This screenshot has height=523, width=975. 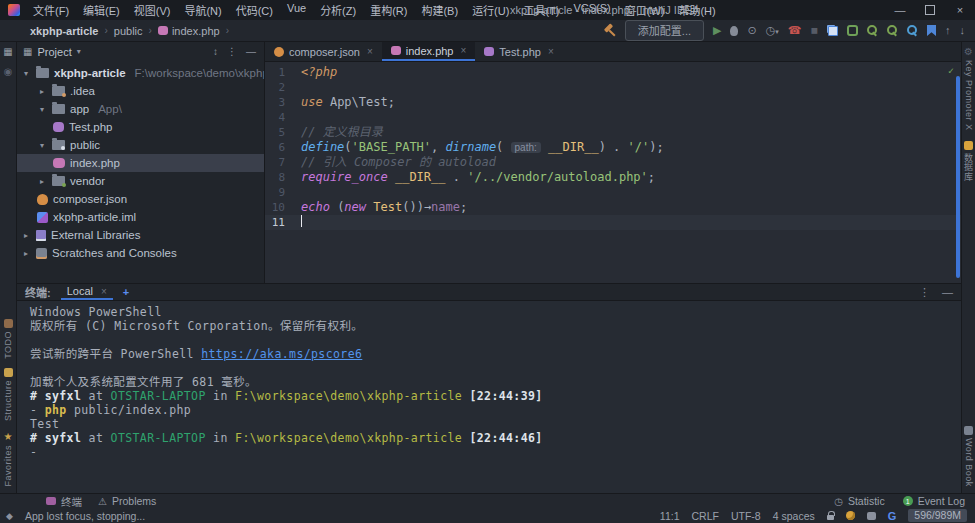 What do you see at coordinates (963, 30) in the screenshot?
I see `down-arrow-icon: ↓` at bounding box center [963, 30].